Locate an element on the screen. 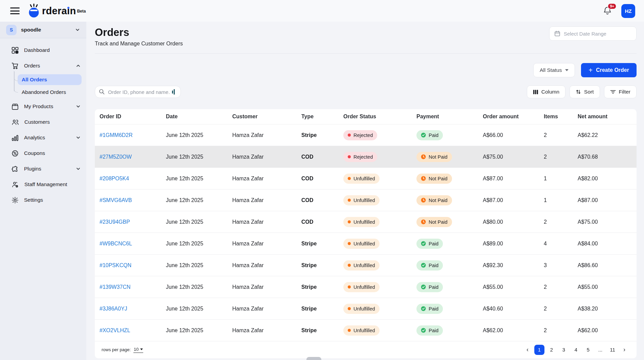  payment-status-badge: Not Paid is located at coordinates (434, 200).